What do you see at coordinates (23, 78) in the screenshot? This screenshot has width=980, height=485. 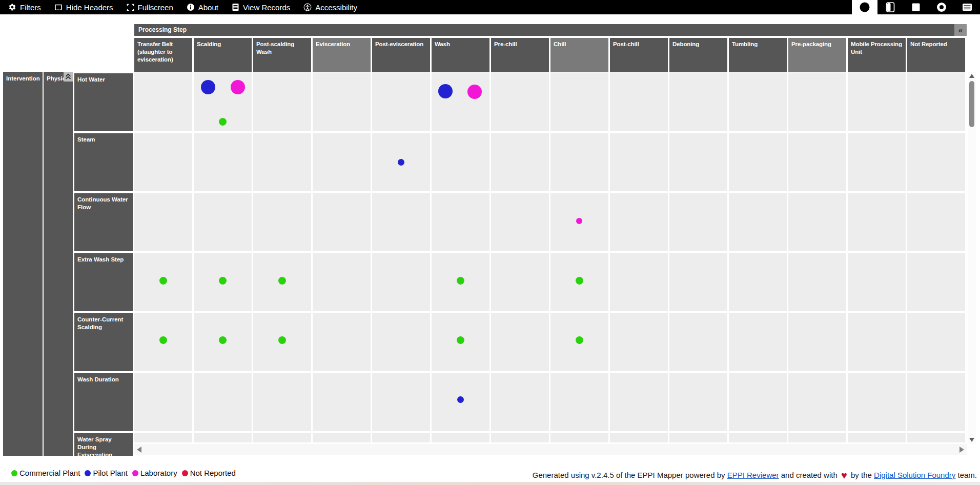 I see `row-group-label: Intervention` at bounding box center [23, 78].